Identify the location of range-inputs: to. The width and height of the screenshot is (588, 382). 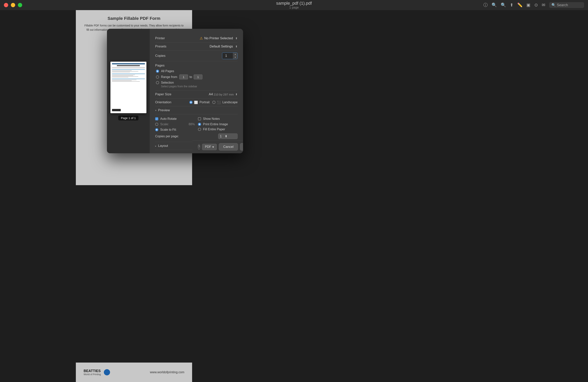
(191, 77).